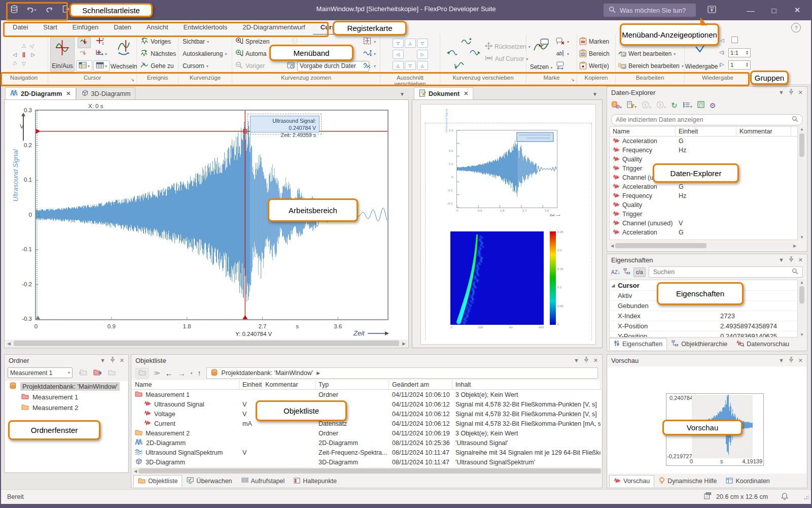 The image size is (812, 508). What do you see at coordinates (132, 80) in the screenshot?
I see `cursor-dialog-launcher: ↘` at bounding box center [132, 80].